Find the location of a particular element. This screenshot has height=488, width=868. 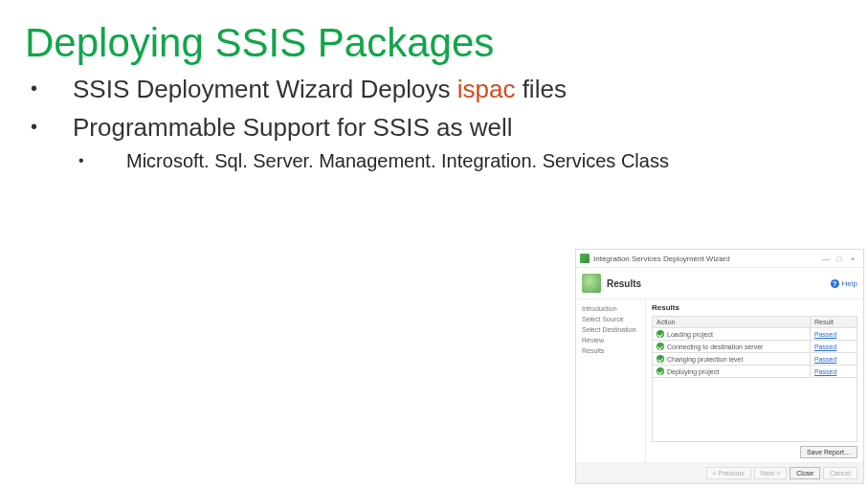

table-row: Changing protection level Passed is located at coordinates (755, 360).